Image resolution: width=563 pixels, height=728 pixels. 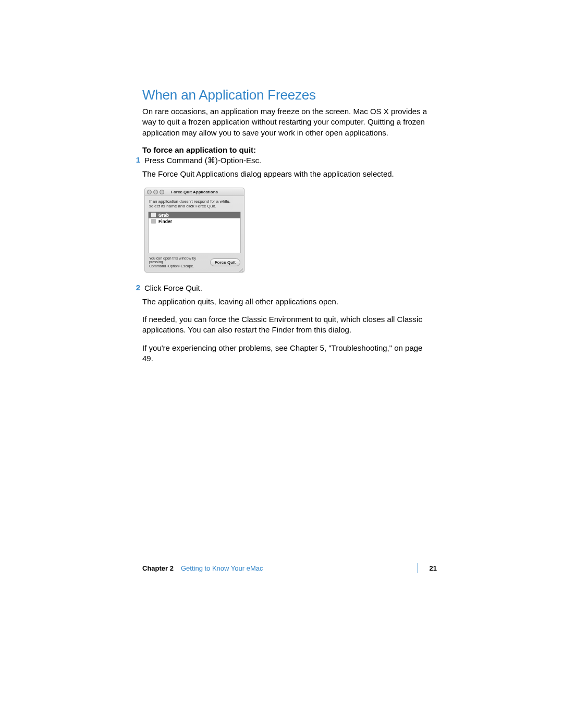 I want to click on chapter-label: Chapter 2, so click(x=158, y=568).